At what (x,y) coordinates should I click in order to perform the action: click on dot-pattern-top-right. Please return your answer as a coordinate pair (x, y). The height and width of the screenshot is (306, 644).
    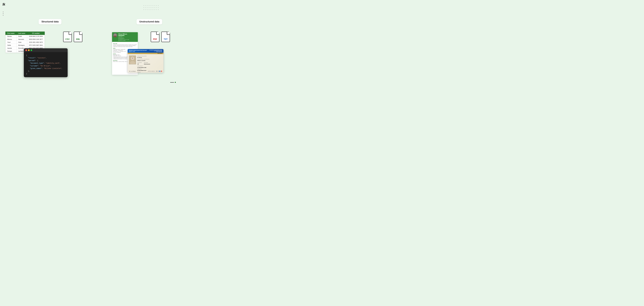
    Looking at the image, I should click on (152, 11).